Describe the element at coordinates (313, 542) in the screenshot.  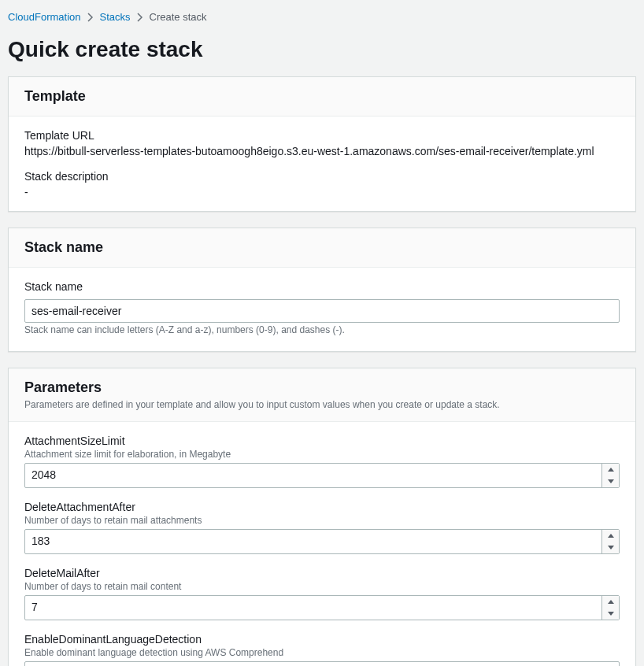
I see `param-value: 183` at that location.